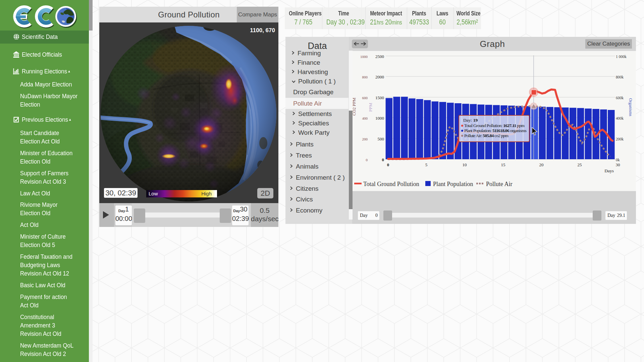 The width and height of the screenshot is (644, 362). What do you see at coordinates (621, 57) in the screenshot?
I see `svg-text: 1 000k` at bounding box center [621, 57].